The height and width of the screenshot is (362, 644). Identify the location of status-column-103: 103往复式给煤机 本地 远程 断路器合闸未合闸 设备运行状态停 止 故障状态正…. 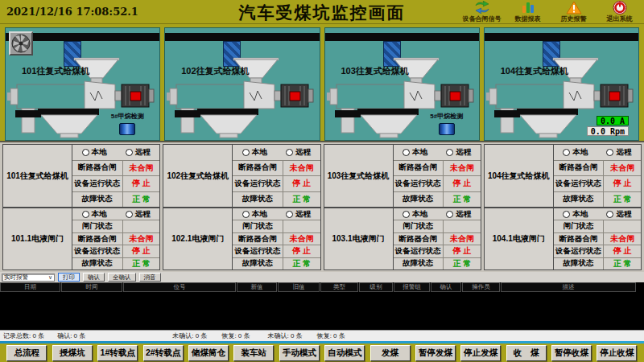
(402, 208).